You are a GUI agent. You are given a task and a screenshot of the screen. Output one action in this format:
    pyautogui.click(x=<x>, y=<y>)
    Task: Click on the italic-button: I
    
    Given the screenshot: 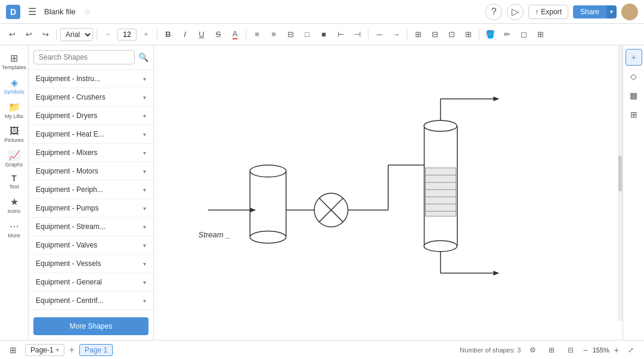 What is the action you would take?
    pyautogui.click(x=185, y=35)
    